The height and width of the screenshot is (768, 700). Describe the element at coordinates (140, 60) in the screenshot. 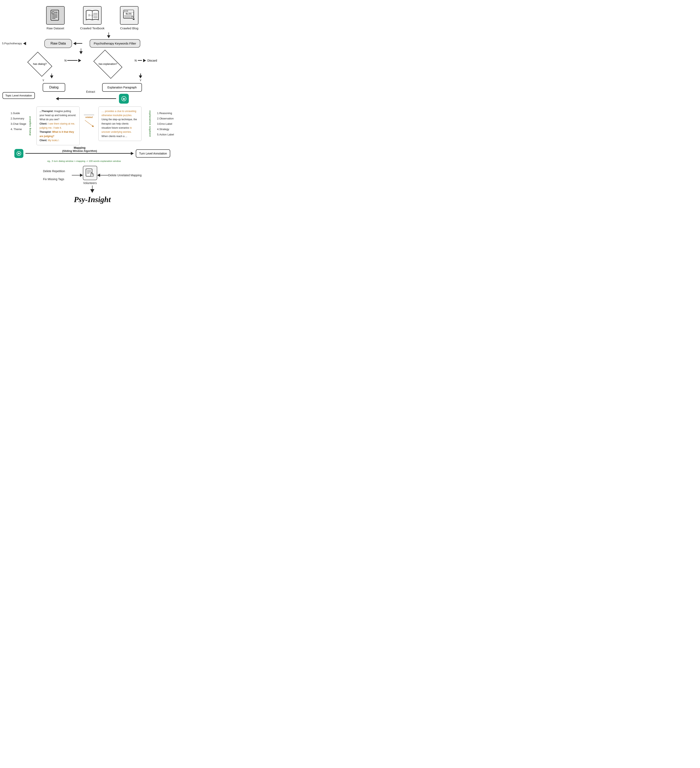

I see `n-line` at that location.